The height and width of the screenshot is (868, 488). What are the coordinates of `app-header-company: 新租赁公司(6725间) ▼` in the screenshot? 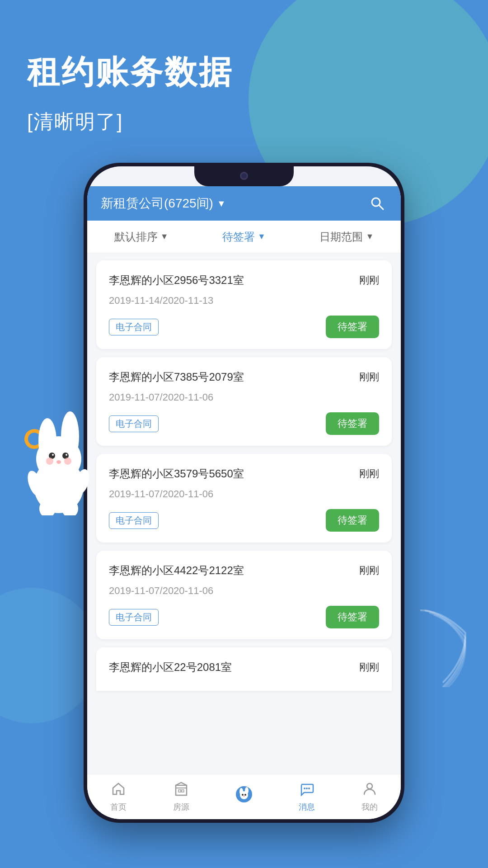 It's located at (234, 203).